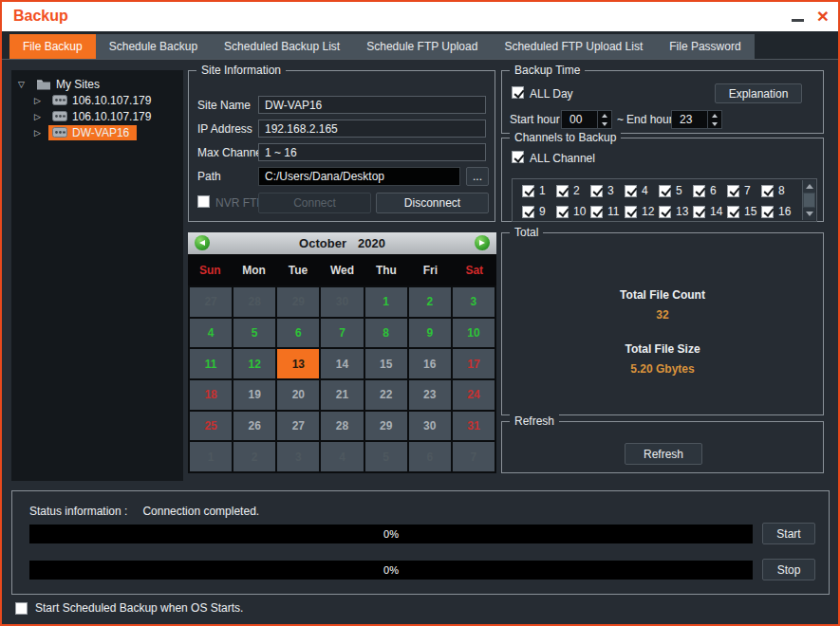 This screenshot has height=626, width=840. What do you see at coordinates (211, 395) in the screenshot?
I see `calendar-day: 18` at bounding box center [211, 395].